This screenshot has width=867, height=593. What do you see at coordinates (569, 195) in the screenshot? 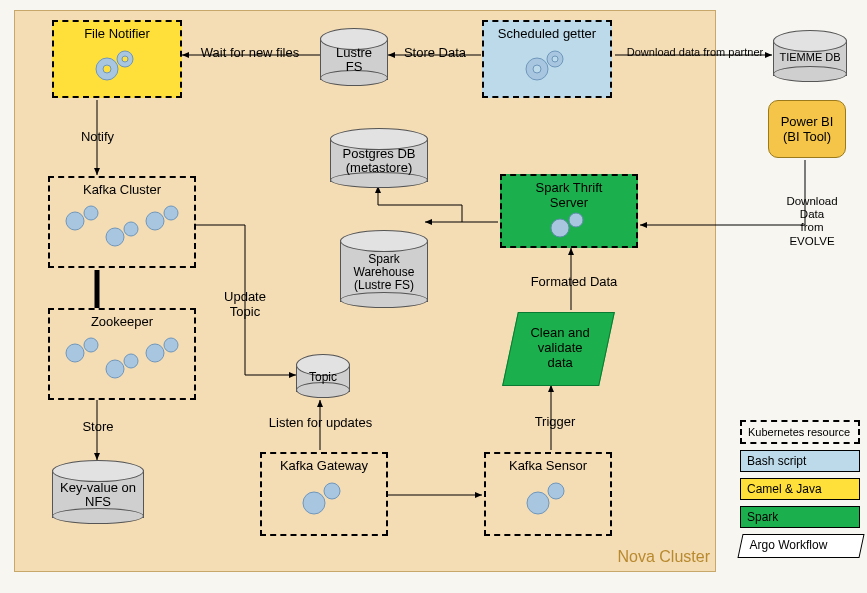
I see `node-spark-thrift-label: Spark Thrift Server` at bounding box center [569, 195].